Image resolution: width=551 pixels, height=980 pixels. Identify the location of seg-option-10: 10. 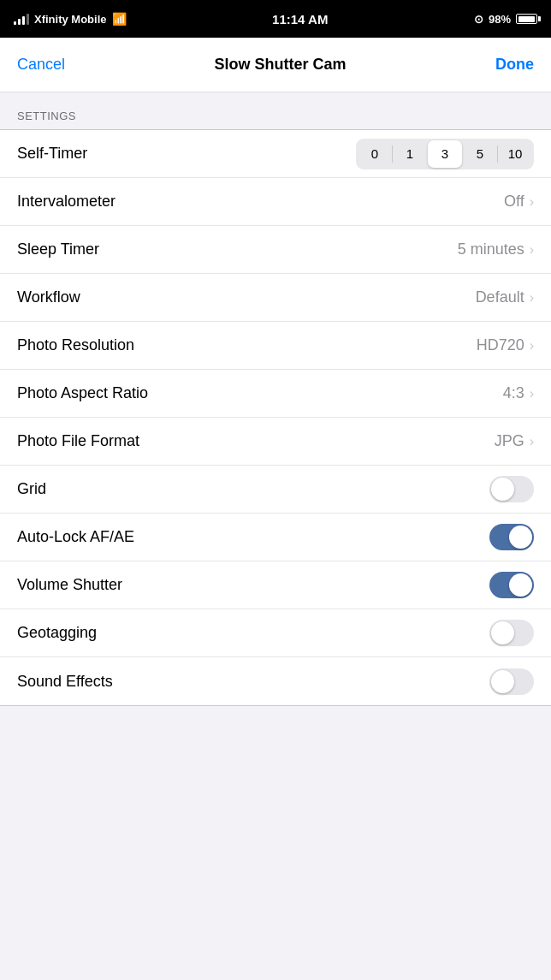
(515, 154).